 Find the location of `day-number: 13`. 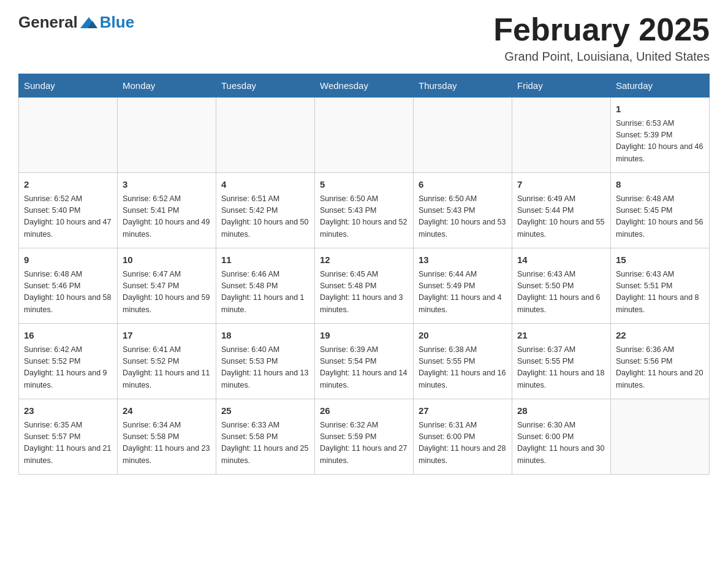

day-number: 13 is located at coordinates (463, 260).